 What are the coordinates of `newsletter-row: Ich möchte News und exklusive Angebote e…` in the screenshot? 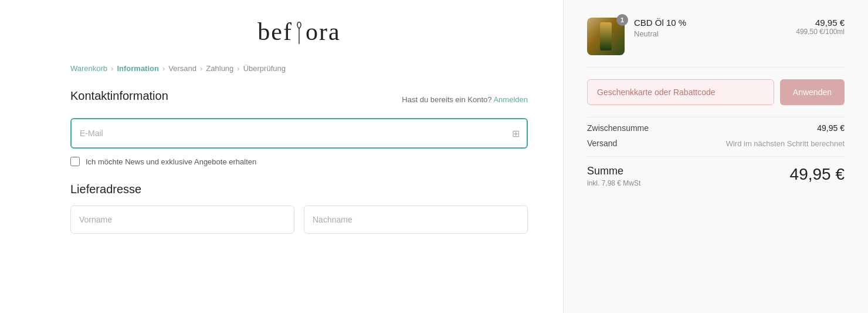 It's located at (299, 161).